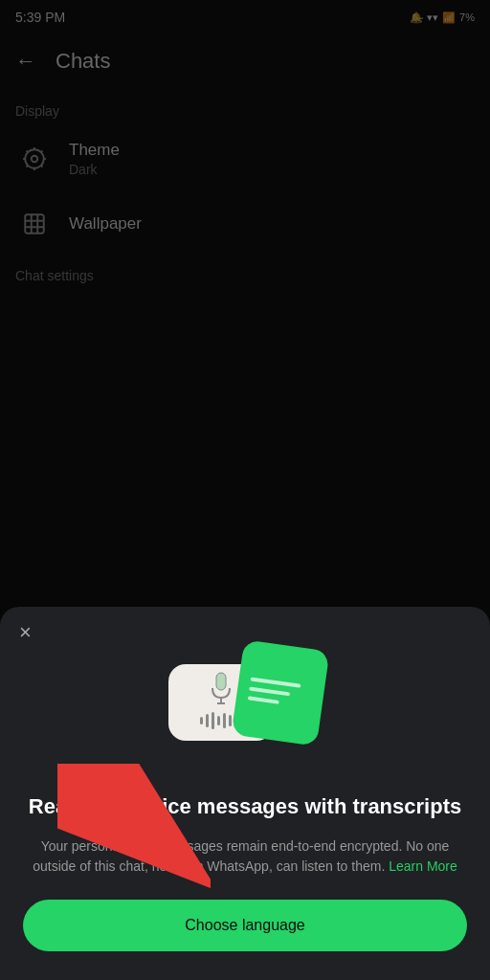 This screenshot has width=490, height=980. I want to click on modal-illustration, so click(245, 702).